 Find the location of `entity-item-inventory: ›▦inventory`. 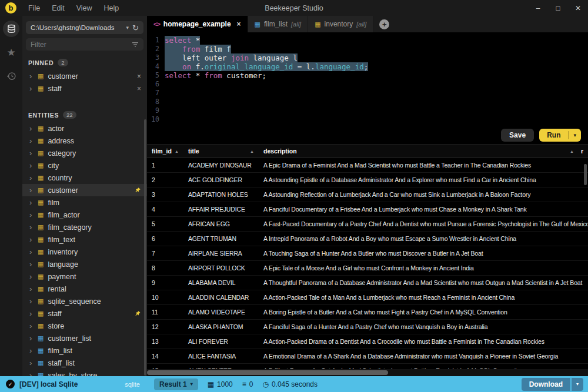

entity-item-inventory: ›▦inventory is located at coordinates (85, 252).